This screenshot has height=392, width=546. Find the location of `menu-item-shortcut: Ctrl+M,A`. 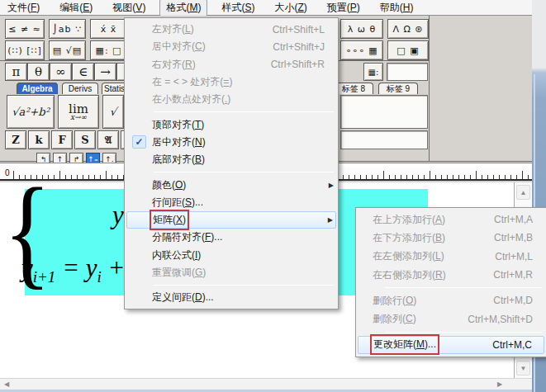

menu-item-shortcut: Ctrl+M,A is located at coordinates (514, 220).